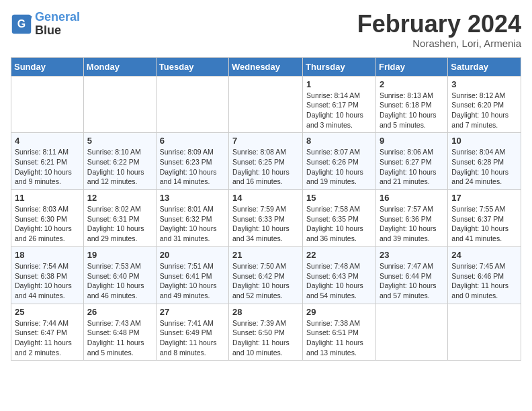 This screenshot has height=411, width=532. Describe the element at coordinates (192, 338) in the screenshot. I see `day-info: Sunrise: 7:41 AM Sunset: 6:49 PM Dayligh…` at that location.